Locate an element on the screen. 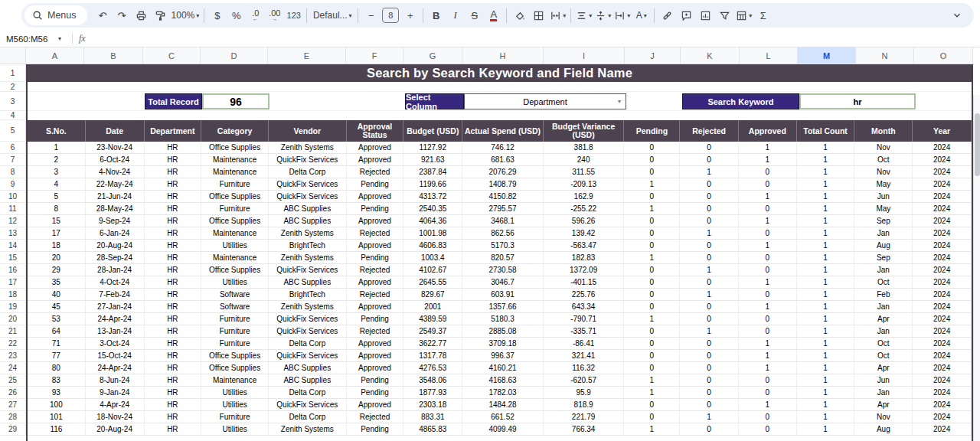  column-header-J: J is located at coordinates (652, 56).